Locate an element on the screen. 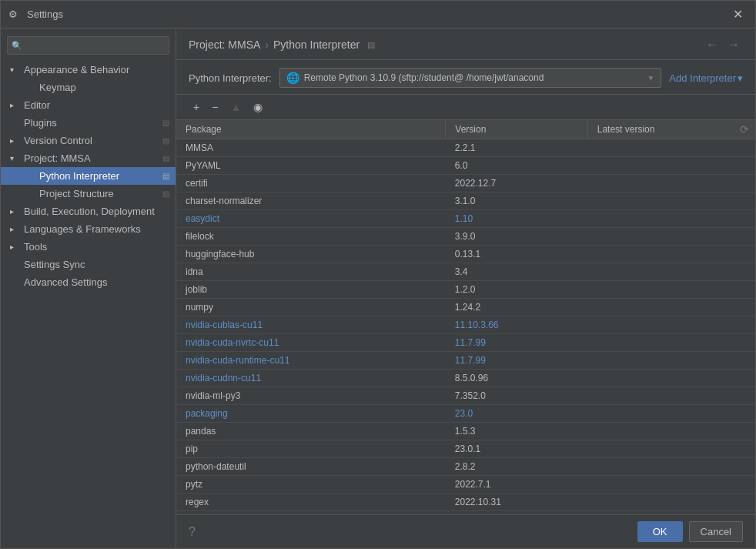 Image resolution: width=756 pixels, height=549 pixels. loading-spinner: ⟳ is located at coordinates (744, 129).